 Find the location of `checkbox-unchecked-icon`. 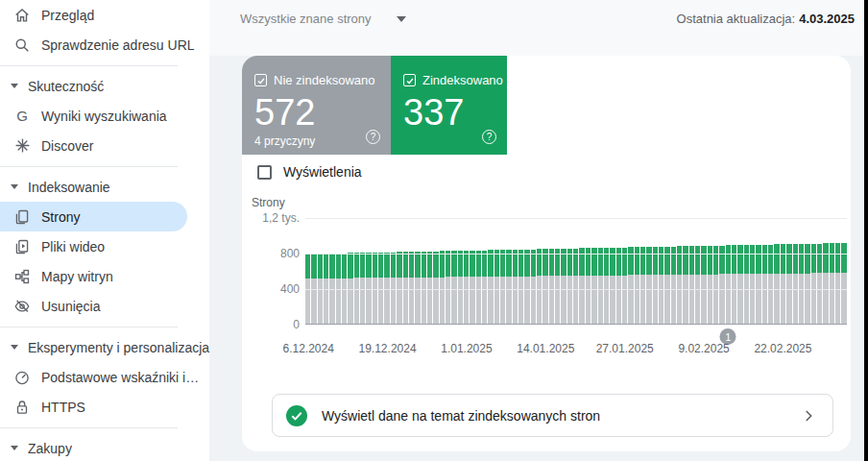

checkbox-unchecked-icon is located at coordinates (265, 173).